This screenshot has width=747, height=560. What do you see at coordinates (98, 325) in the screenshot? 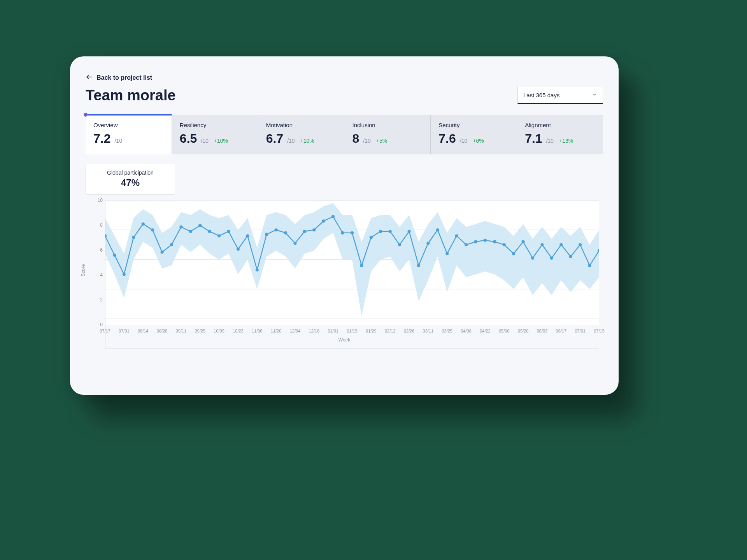
I see `chart-ytick: 0` at bounding box center [98, 325].